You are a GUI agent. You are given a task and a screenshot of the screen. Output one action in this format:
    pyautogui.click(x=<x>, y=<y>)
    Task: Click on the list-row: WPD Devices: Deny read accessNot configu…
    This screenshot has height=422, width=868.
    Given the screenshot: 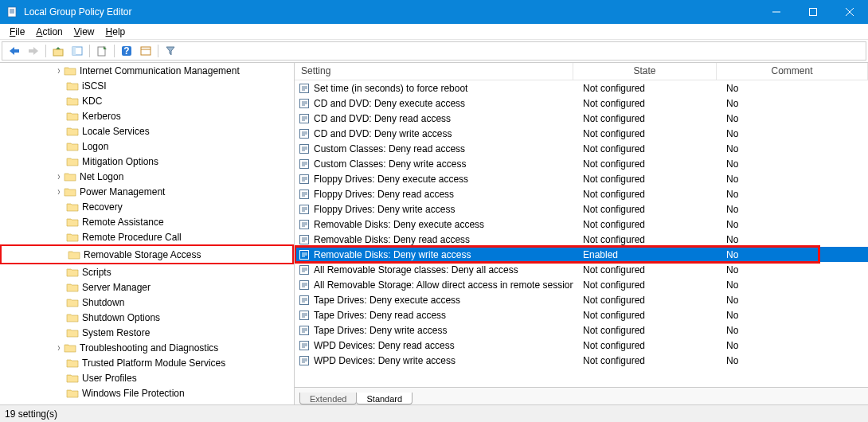 What is the action you would take?
    pyautogui.click(x=581, y=346)
    